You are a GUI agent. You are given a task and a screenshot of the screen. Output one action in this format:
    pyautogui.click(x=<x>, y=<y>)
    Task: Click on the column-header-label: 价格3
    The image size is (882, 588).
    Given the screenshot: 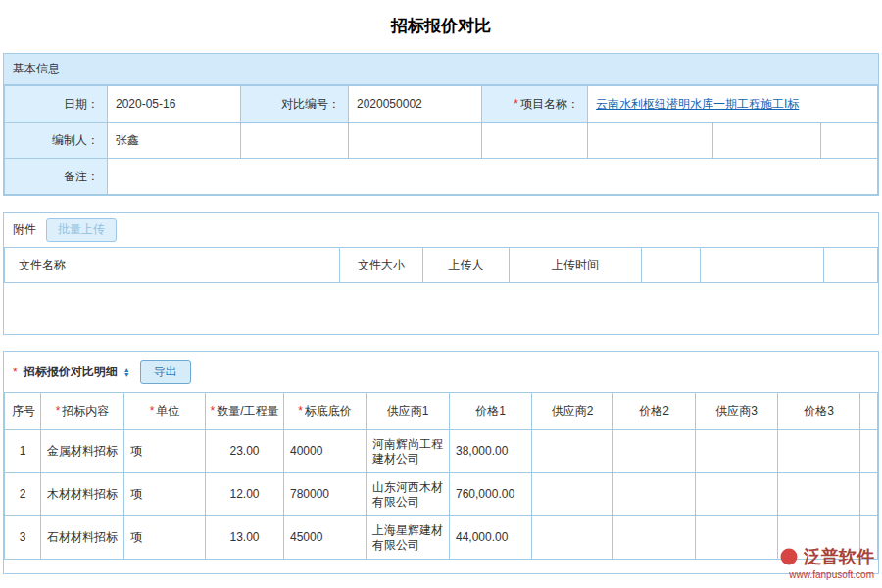 What is the action you would take?
    pyautogui.click(x=819, y=411)
    